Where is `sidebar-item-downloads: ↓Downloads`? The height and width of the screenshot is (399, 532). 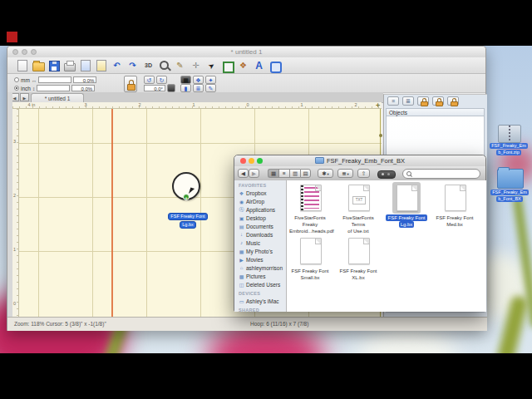 sidebar-item-downloads: ↓Downloads is located at coordinates (260, 234).